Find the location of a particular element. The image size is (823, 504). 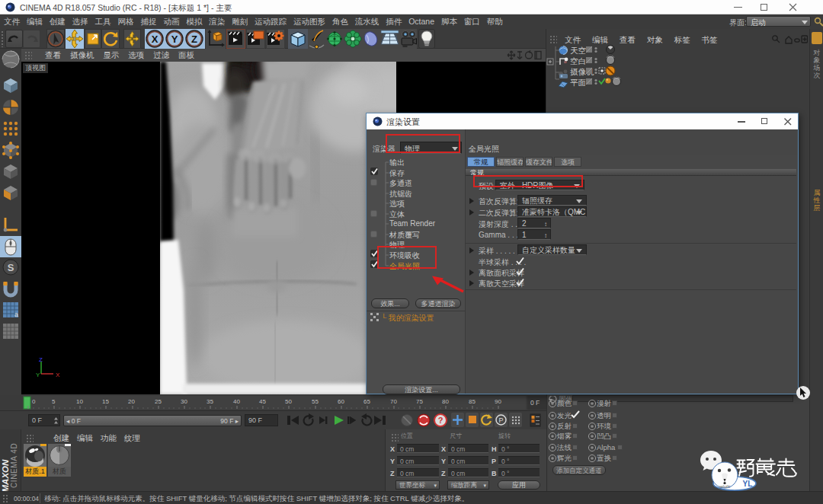

svg-text: YL is located at coordinates (748, 484).